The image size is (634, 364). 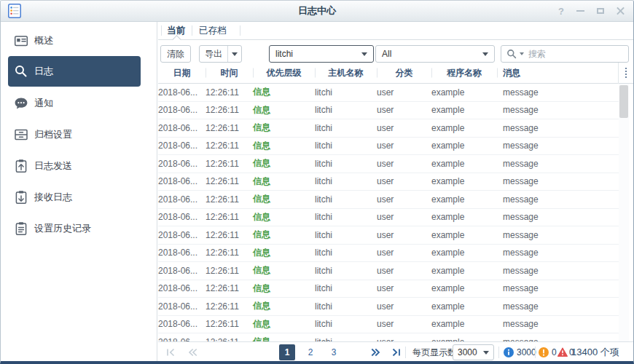 I want to click on chevron-down-icon, so click(x=485, y=54).